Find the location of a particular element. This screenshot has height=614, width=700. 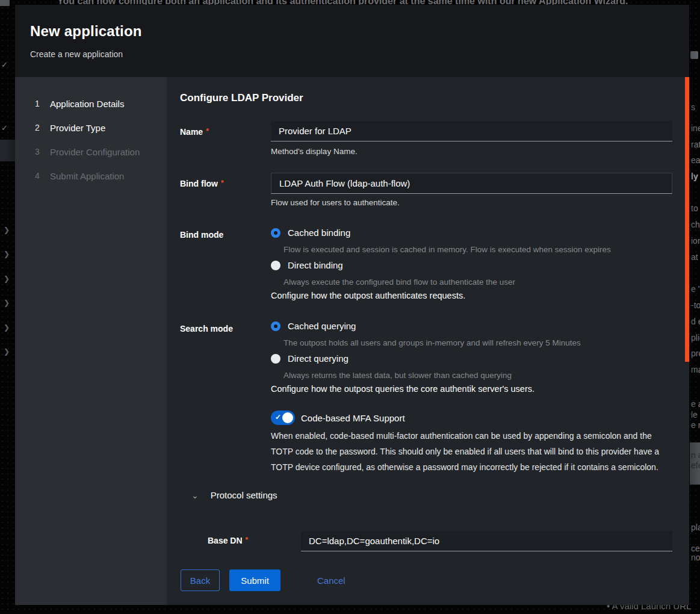

background-text-fragment: ma is located at coordinates (696, 370).